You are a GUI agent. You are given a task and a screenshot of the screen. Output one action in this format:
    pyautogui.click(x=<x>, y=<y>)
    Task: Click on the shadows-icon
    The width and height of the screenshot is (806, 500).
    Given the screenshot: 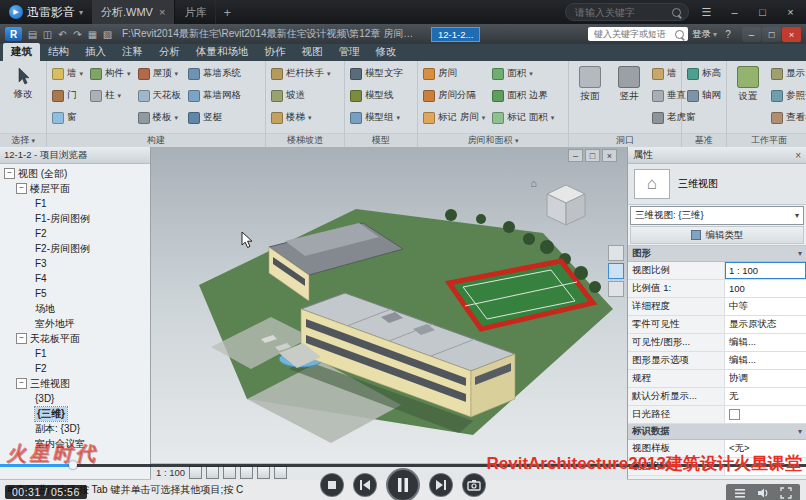 What is the action you would take?
    pyautogui.click(x=246, y=472)
    